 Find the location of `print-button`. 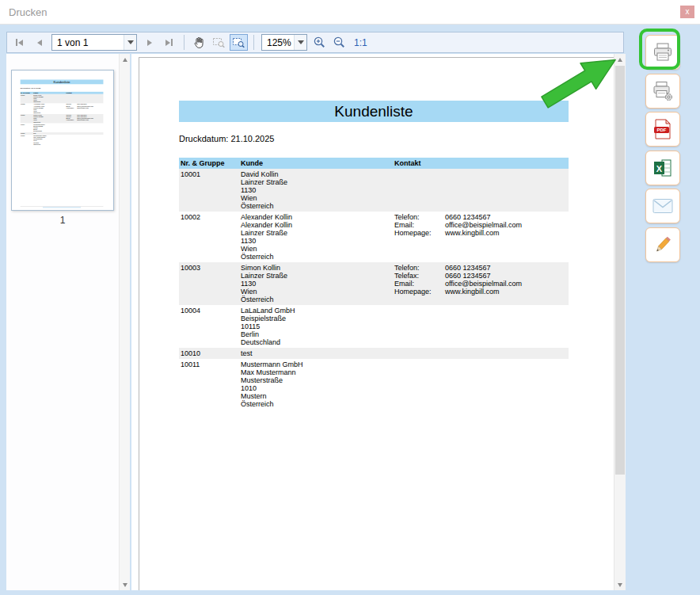

print-button is located at coordinates (663, 52).